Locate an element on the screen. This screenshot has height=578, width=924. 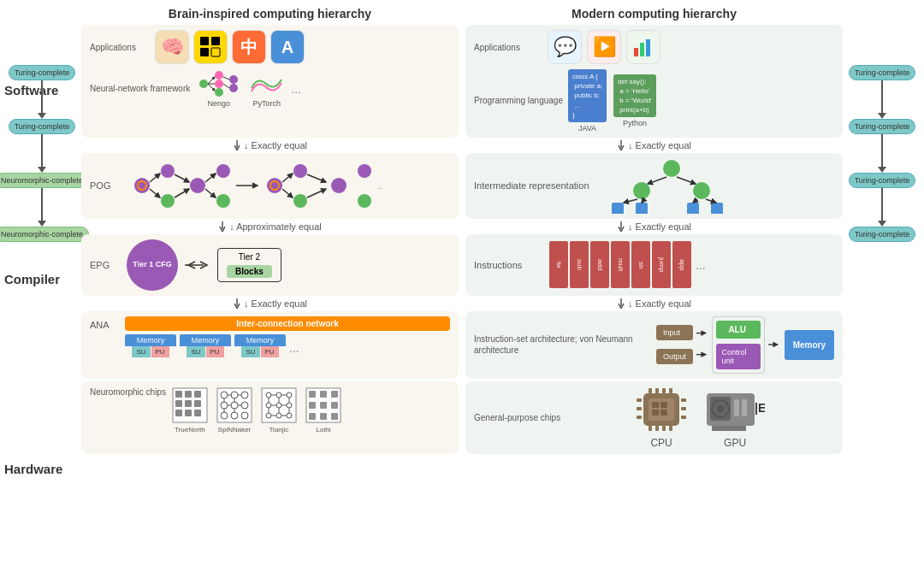
left-app-label: Applications is located at coordinates (120, 48).